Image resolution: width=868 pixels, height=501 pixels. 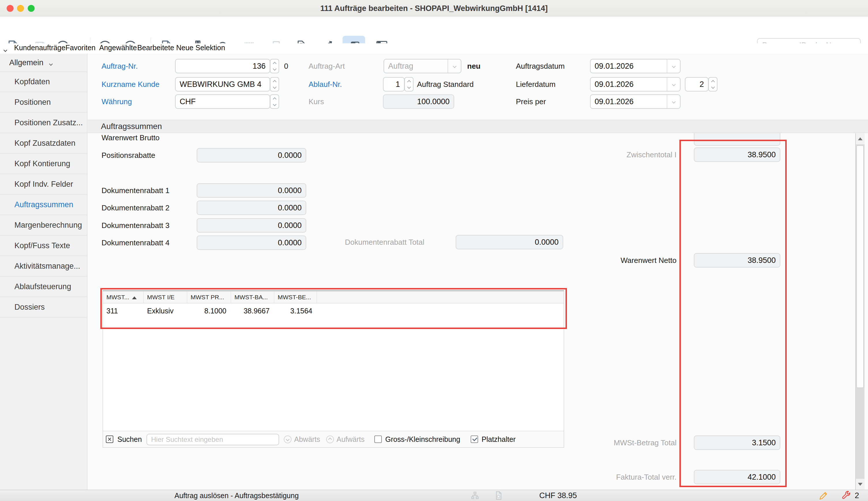 What do you see at coordinates (131, 84) in the screenshot?
I see `kurzname-kunde-label: Kurzname Kunde` at bounding box center [131, 84].